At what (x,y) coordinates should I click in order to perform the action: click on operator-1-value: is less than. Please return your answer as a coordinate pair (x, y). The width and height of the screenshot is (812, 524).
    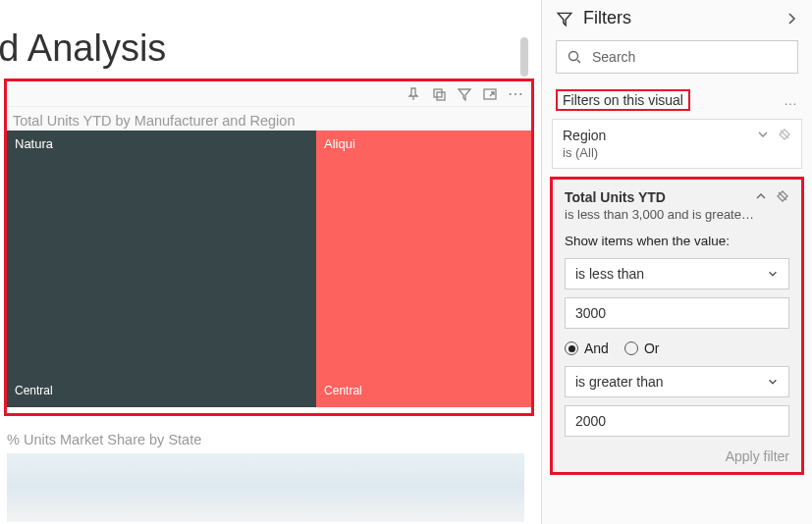
    Looking at the image, I should click on (610, 274).